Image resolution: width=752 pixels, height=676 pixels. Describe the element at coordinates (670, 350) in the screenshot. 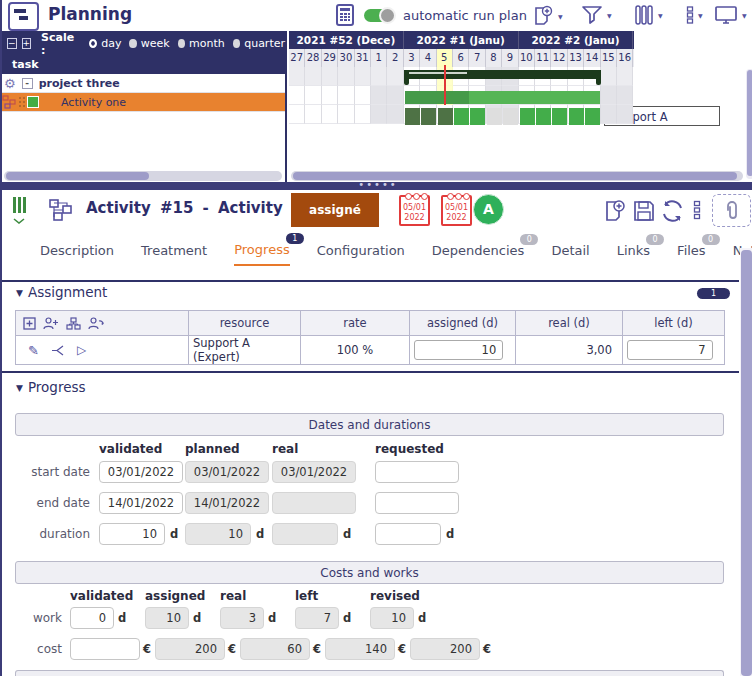

I see `left-input` at that location.